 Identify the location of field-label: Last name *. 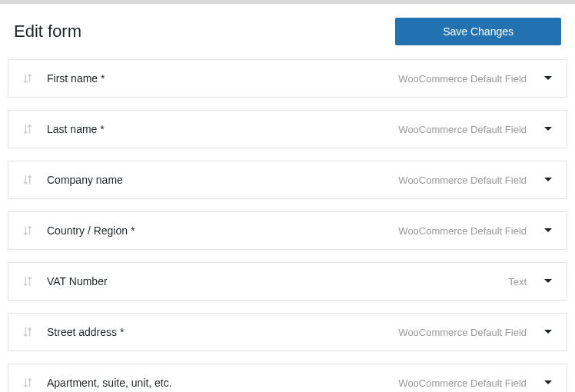
(223, 129).